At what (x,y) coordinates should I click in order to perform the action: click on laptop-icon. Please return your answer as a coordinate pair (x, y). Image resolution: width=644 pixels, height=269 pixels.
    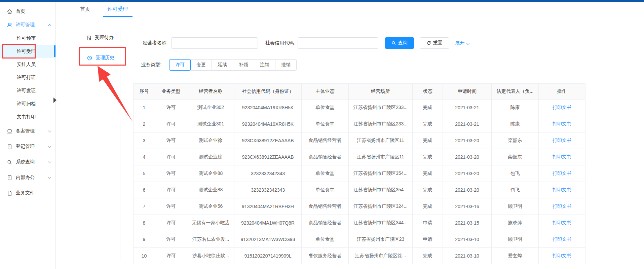
    Looking at the image, I should click on (9, 131).